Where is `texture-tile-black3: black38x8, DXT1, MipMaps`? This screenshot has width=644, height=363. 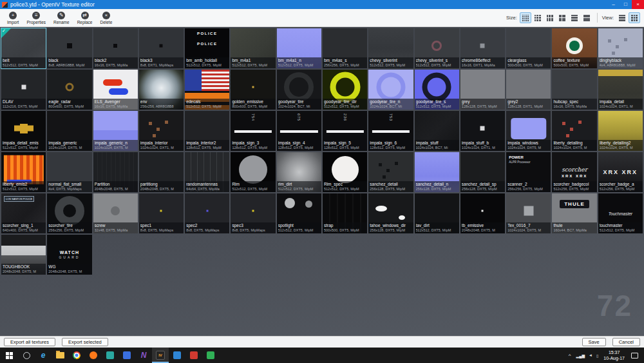
texture-tile-black3: black38x8, DXT1, MipMaps is located at coordinates (161, 48).